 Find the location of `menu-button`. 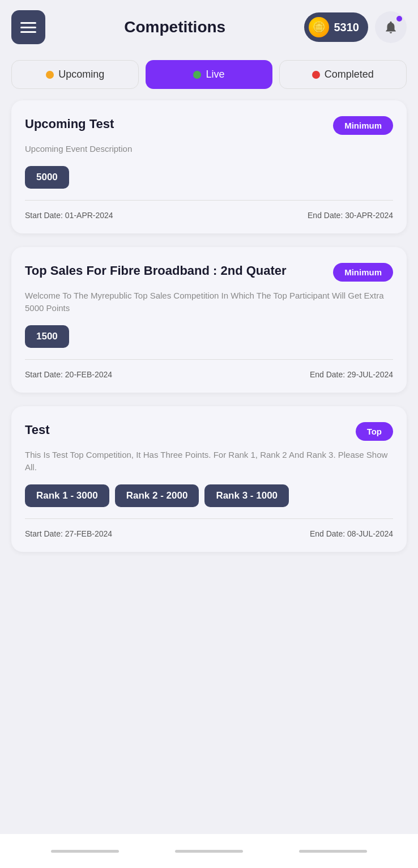

menu-button is located at coordinates (28, 27).